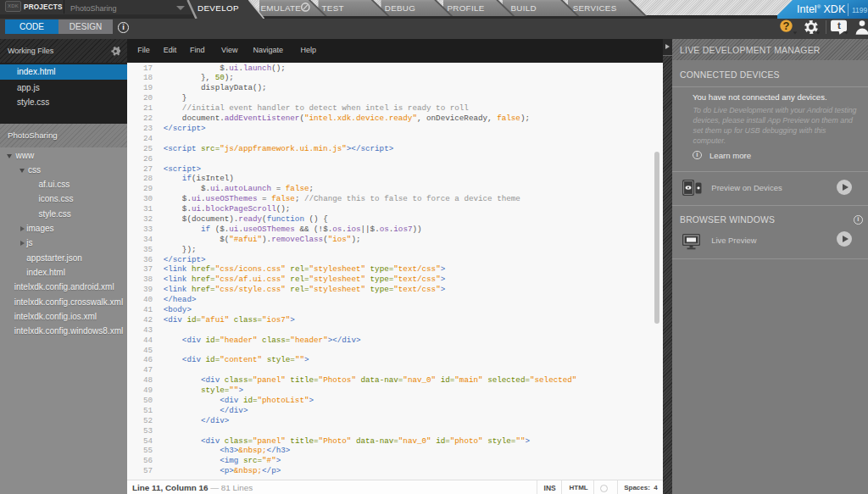 The height and width of the screenshot is (494, 868). What do you see at coordinates (595, 8) in the screenshot?
I see `svg-text: SERVICES` at bounding box center [595, 8].